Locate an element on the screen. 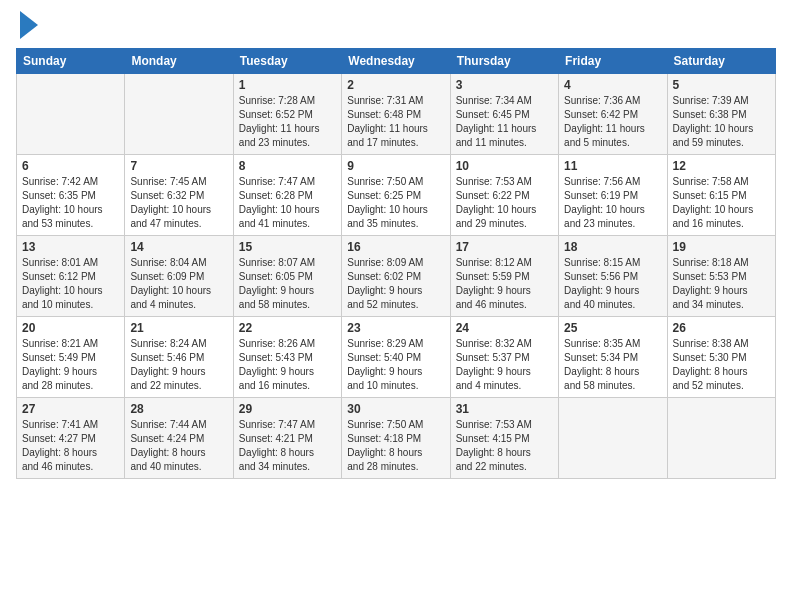  calendar-cell: 29Sunrise: 7:47 AM Sunset: 4:21 PM Dayli… is located at coordinates (287, 438).